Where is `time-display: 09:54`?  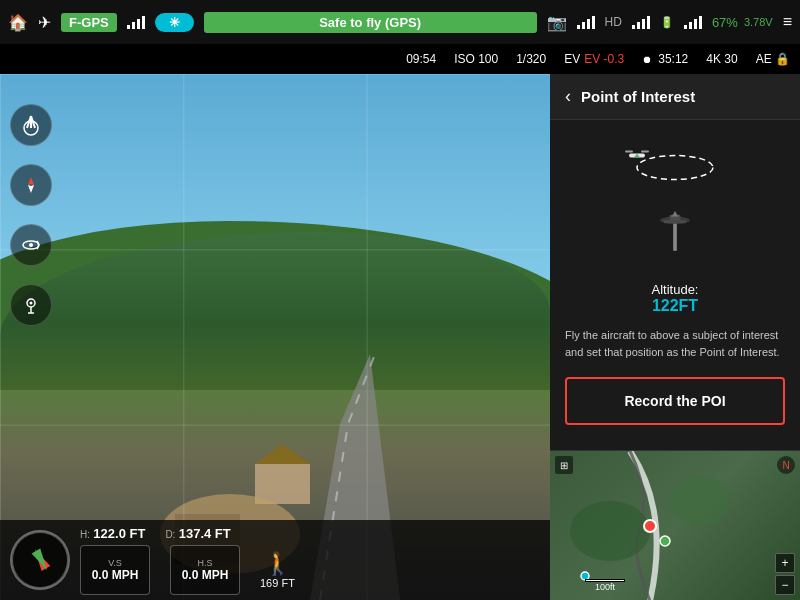 time-display: 09:54 is located at coordinates (421, 59).